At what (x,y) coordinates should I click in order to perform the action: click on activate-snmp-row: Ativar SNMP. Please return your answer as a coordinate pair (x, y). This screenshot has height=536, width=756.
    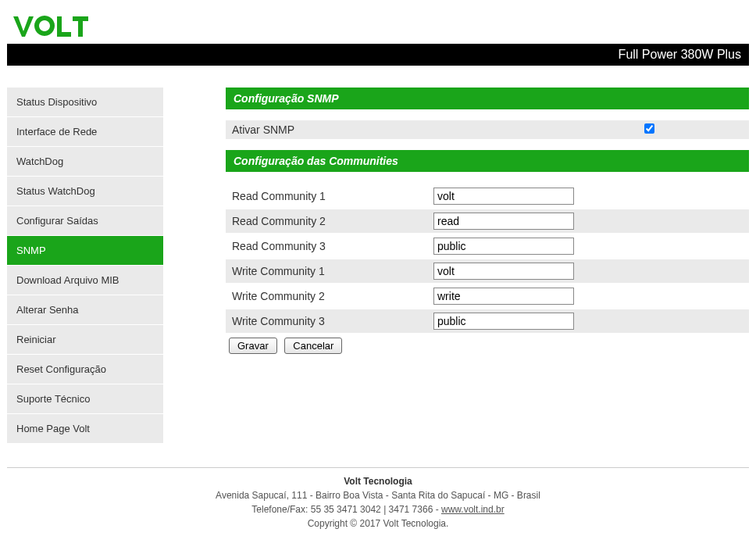
    Looking at the image, I should click on (487, 130).